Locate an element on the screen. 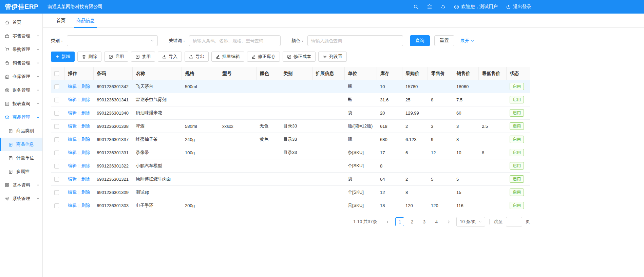  export-button: 导出 is located at coordinates (197, 57).